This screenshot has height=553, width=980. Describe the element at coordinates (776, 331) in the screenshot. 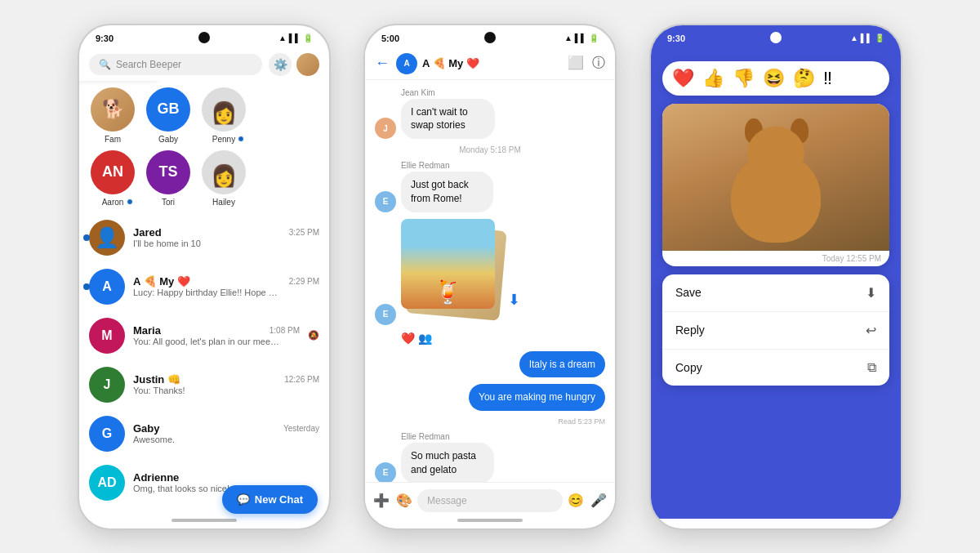

I see `context-reply: Reply ↩` at that location.